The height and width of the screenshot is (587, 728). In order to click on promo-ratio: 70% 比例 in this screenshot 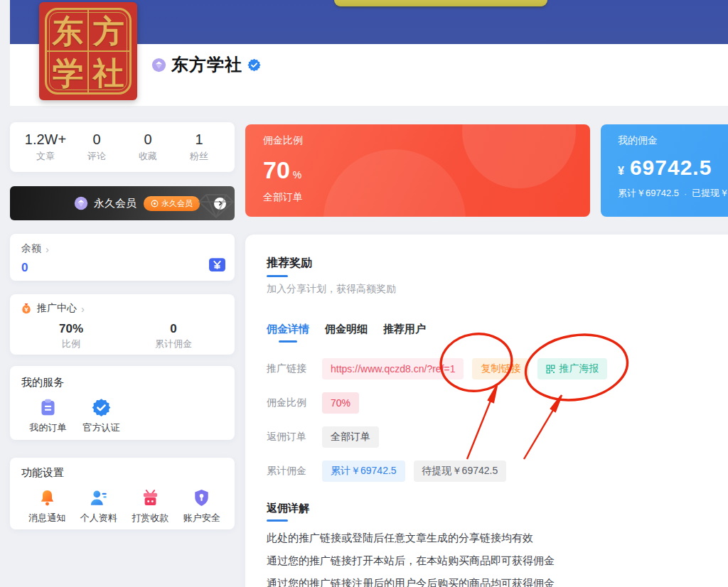, I will do `click(71, 336)`.